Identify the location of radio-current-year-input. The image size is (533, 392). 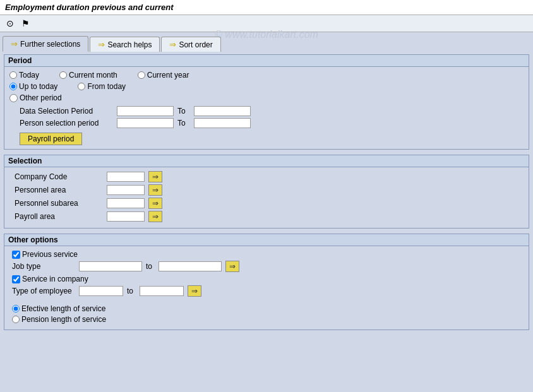
(141, 75).